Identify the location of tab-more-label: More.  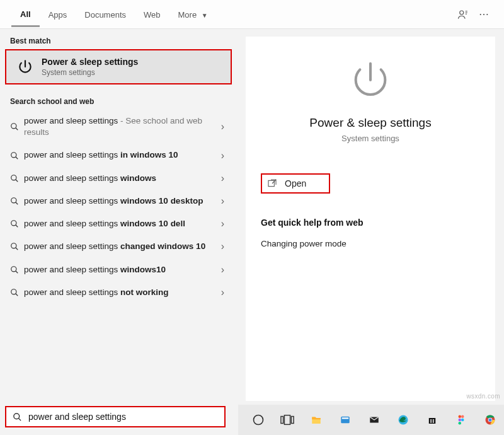
(188, 15).